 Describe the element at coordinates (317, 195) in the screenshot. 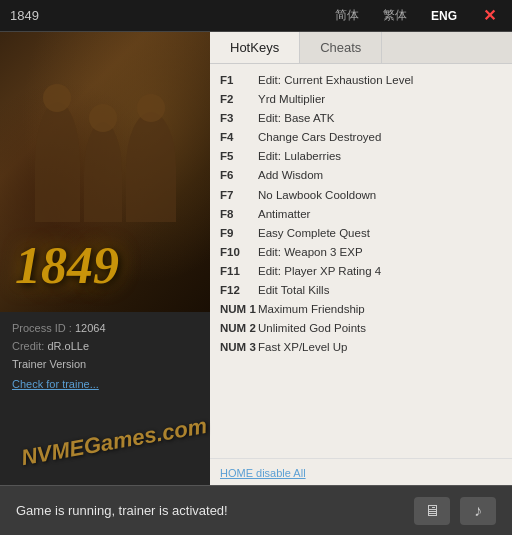

I see `hotkey-description: No Lawbook Cooldown` at that location.